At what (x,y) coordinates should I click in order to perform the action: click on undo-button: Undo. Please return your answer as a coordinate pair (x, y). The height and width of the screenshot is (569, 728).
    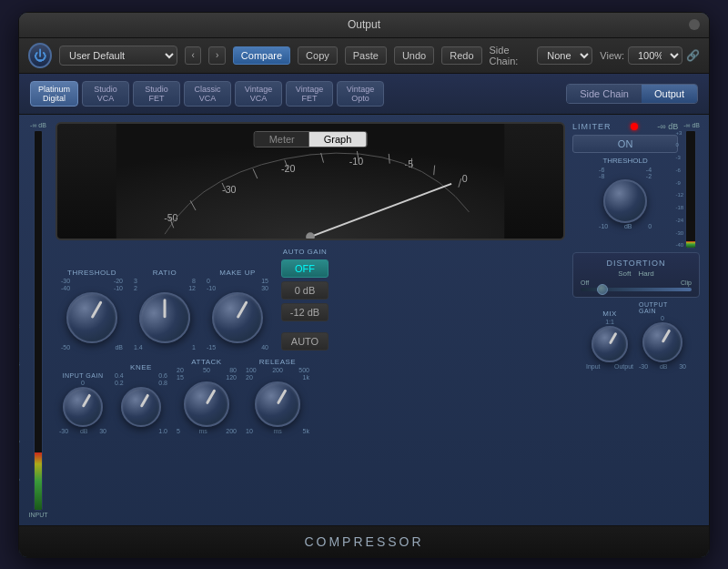
    Looking at the image, I should click on (414, 56).